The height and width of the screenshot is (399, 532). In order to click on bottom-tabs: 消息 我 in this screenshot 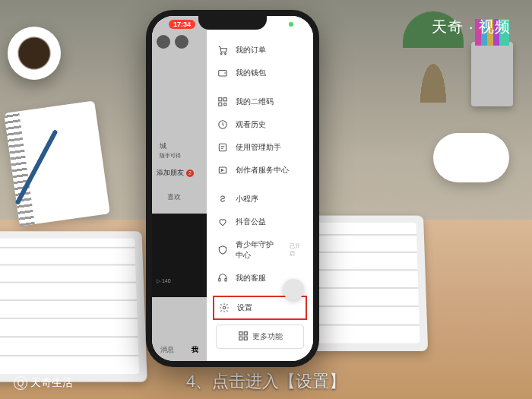, I will do `click(179, 350)`.